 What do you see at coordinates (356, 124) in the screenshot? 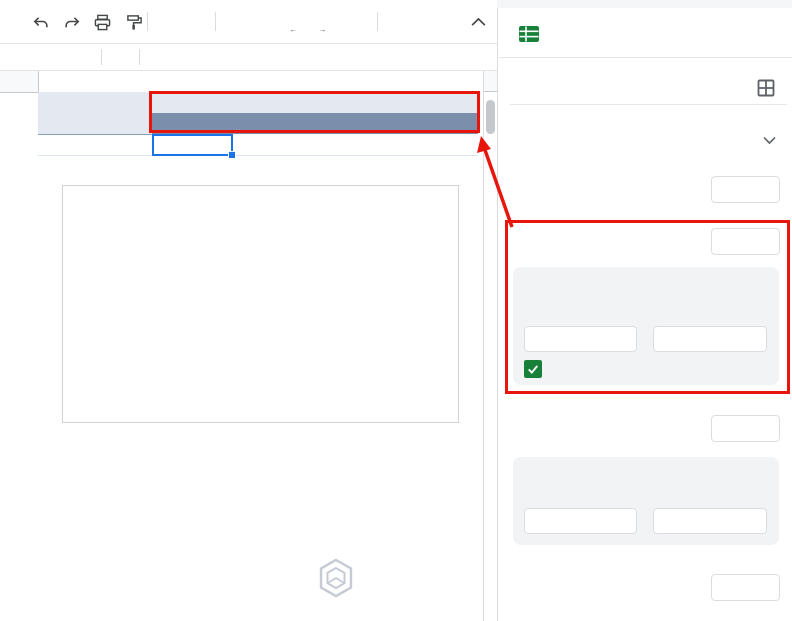
I see `cell-D2-header` at bounding box center [356, 124].